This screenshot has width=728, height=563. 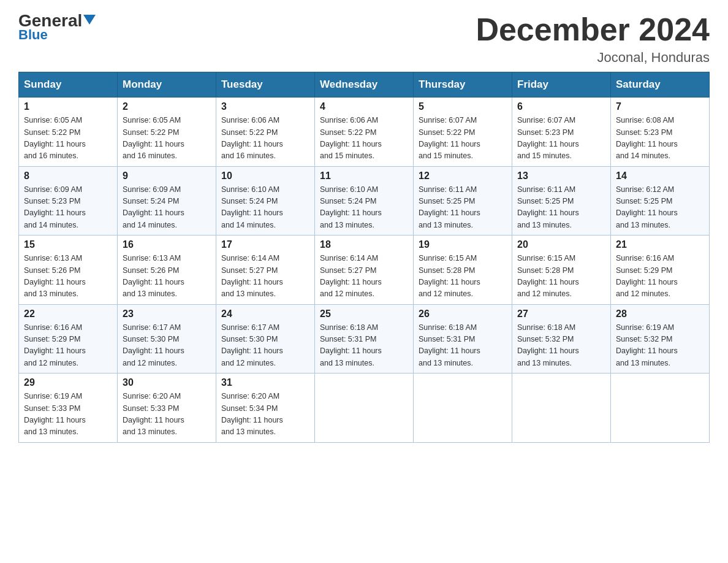 I want to click on calendar-cell: 28Sunrise: 6:19 AMSunset: 5:32 PMDayligh…, so click(x=661, y=339).